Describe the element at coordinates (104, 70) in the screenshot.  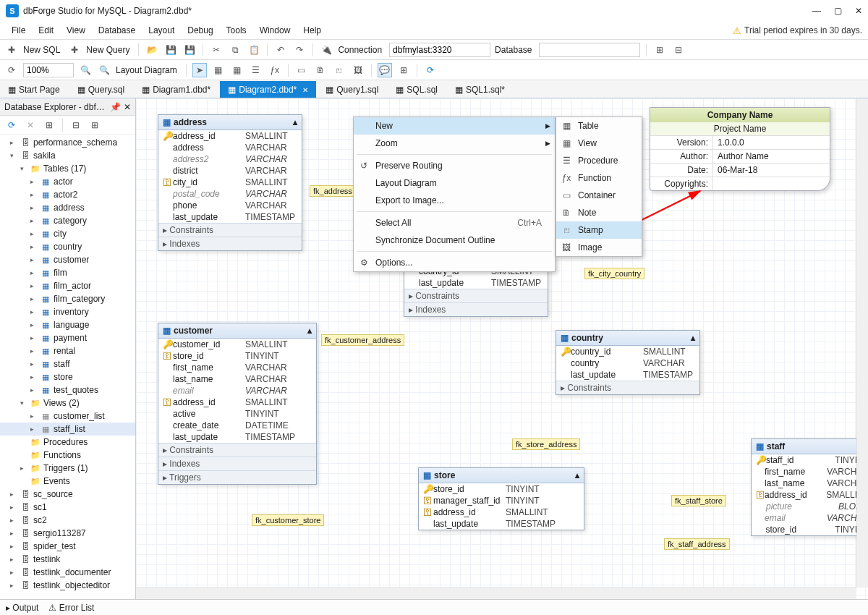
I see `zoom-out-icon: 🔍` at that location.